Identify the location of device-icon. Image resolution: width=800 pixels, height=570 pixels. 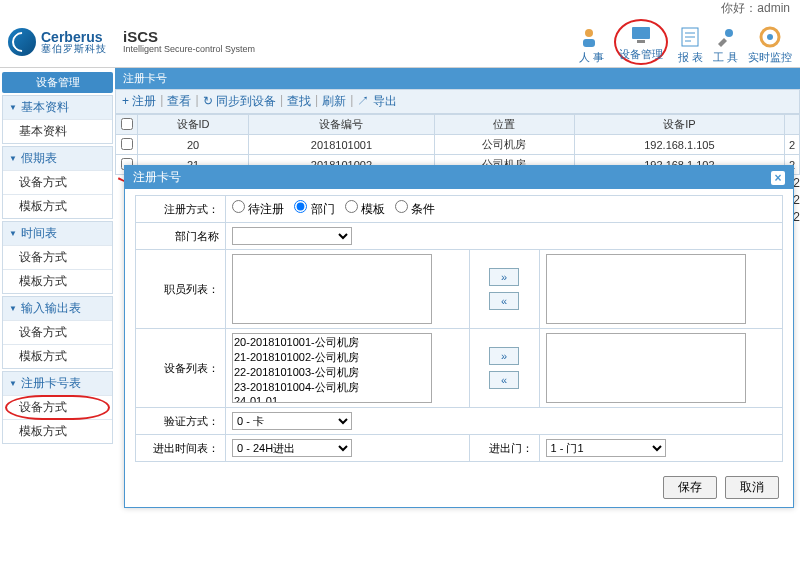
(641, 34).